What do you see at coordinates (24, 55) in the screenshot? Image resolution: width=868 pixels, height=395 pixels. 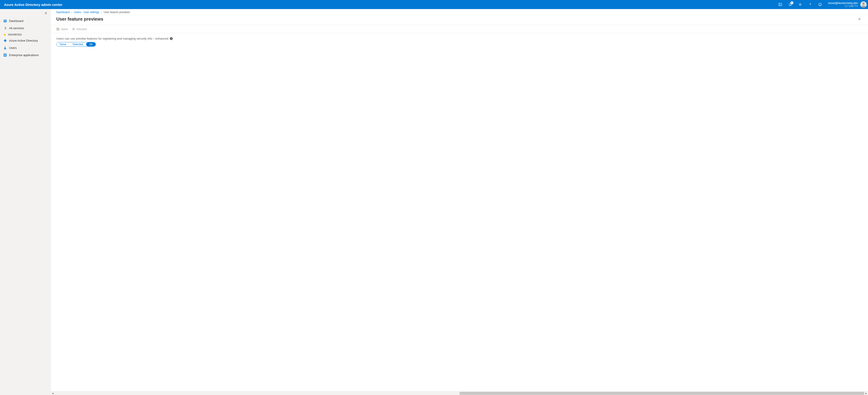 I see `sidebar-item-label: Enterprise applications` at bounding box center [24, 55].